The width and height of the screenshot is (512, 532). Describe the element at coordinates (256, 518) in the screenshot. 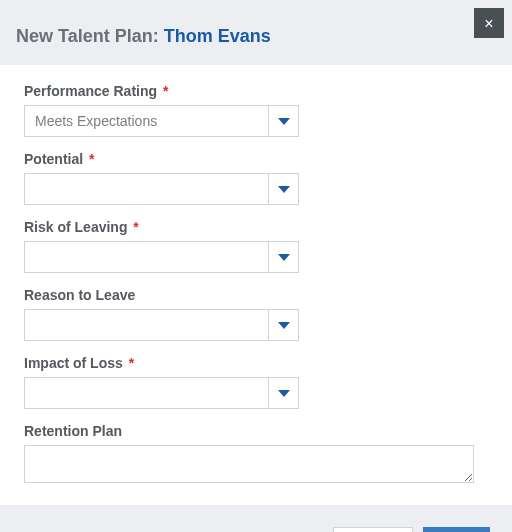

I see `modal-footer: Cancel Save` at that location.